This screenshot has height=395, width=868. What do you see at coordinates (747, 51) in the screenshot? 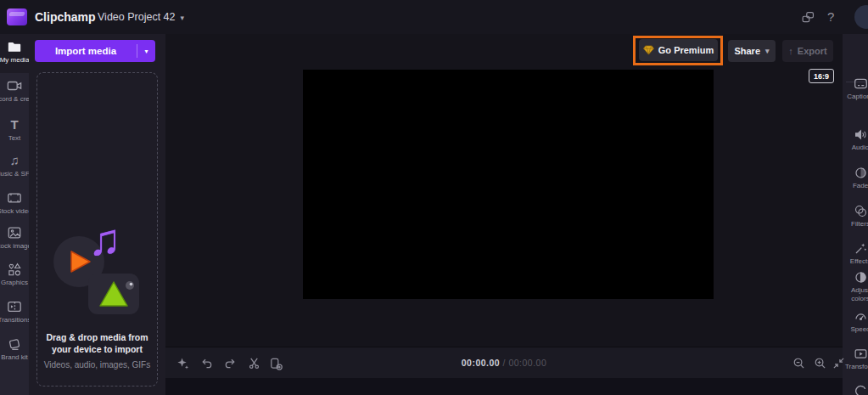
I see `share-label: Share` at bounding box center [747, 51].